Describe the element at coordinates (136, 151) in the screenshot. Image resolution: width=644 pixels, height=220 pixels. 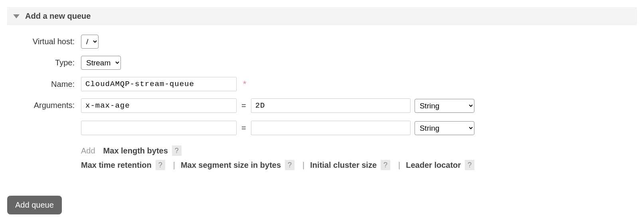
I see `hint-max-length-bytes: Max length bytes` at that location.